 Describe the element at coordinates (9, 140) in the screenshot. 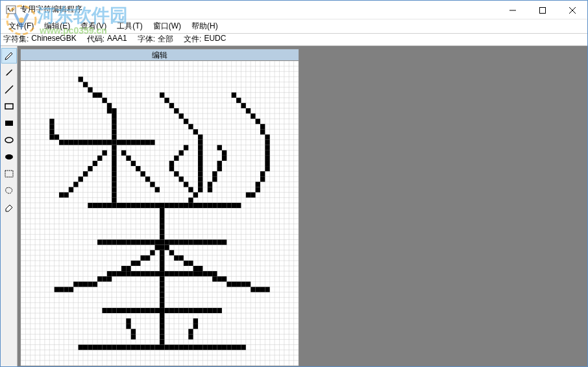

I see `tool-ellipse-outline` at that location.